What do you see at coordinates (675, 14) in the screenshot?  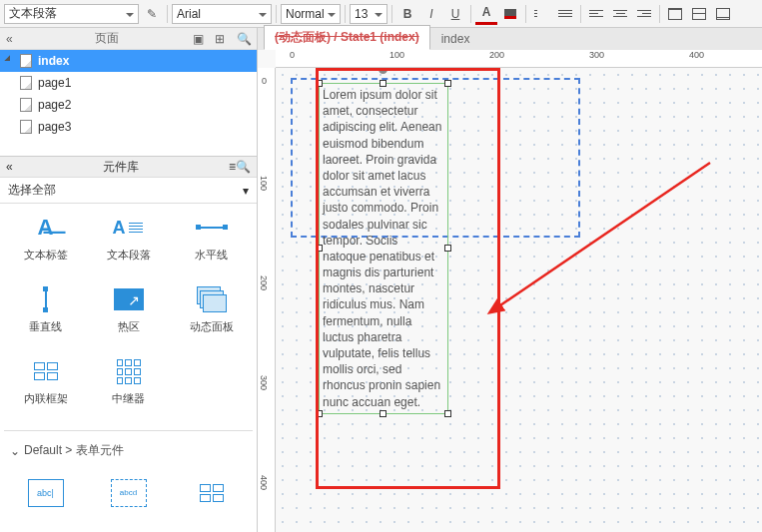 I see `valign-top-button` at bounding box center [675, 14].